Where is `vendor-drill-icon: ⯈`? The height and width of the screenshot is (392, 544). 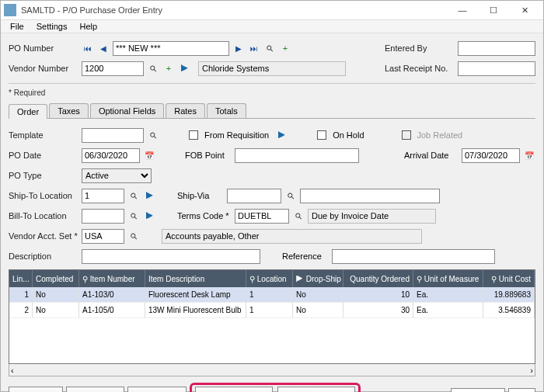
vendor-drill-icon: ⯈ is located at coordinates (184, 68).